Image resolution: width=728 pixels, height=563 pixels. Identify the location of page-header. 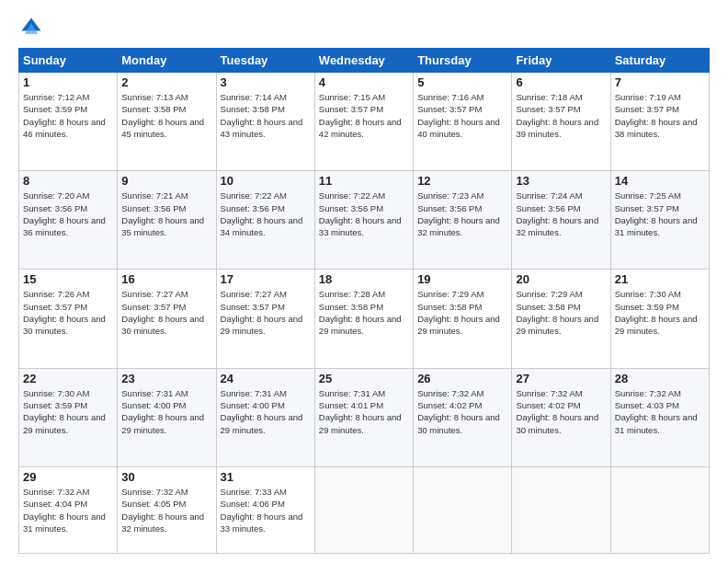
(364, 28).